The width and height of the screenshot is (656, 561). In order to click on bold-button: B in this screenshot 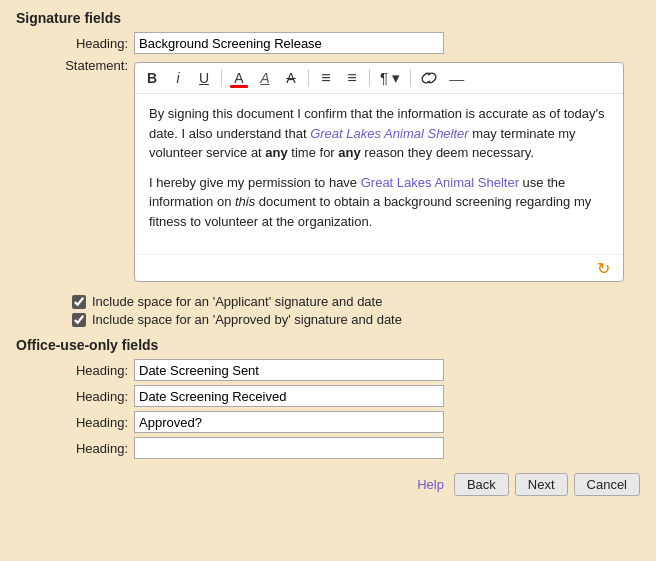, I will do `click(152, 78)`.